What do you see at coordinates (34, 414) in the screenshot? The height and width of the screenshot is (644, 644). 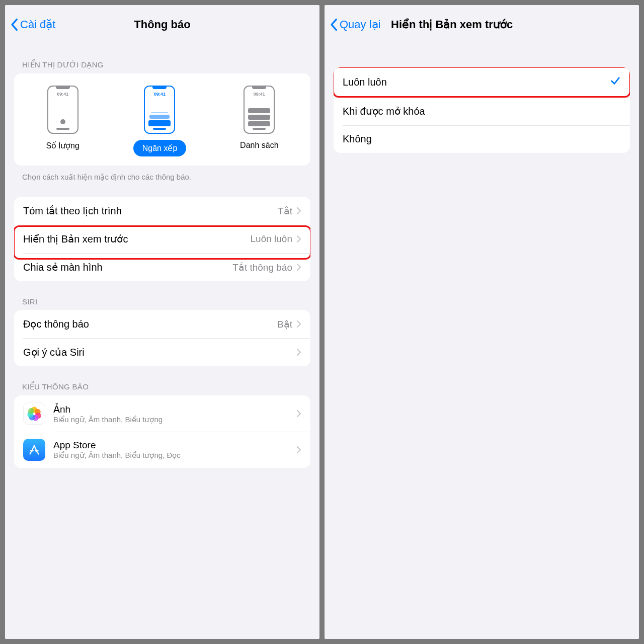 I see `photos-app-icon` at bounding box center [34, 414].